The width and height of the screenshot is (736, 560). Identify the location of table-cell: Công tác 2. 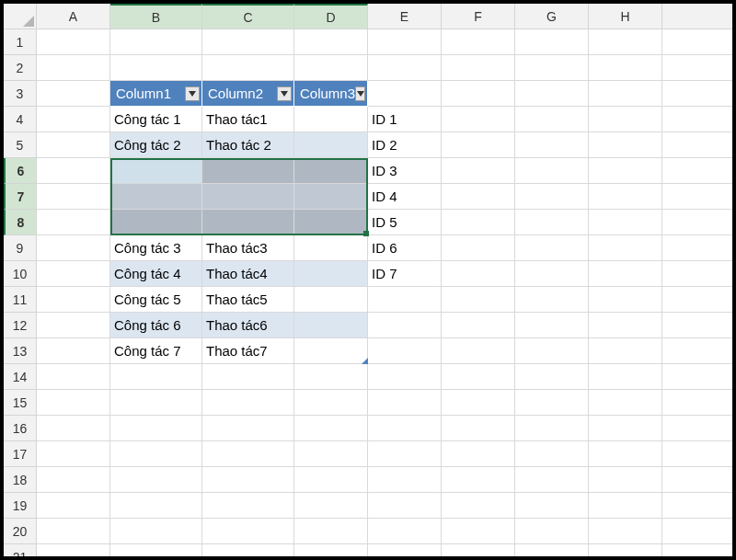
(156, 145).